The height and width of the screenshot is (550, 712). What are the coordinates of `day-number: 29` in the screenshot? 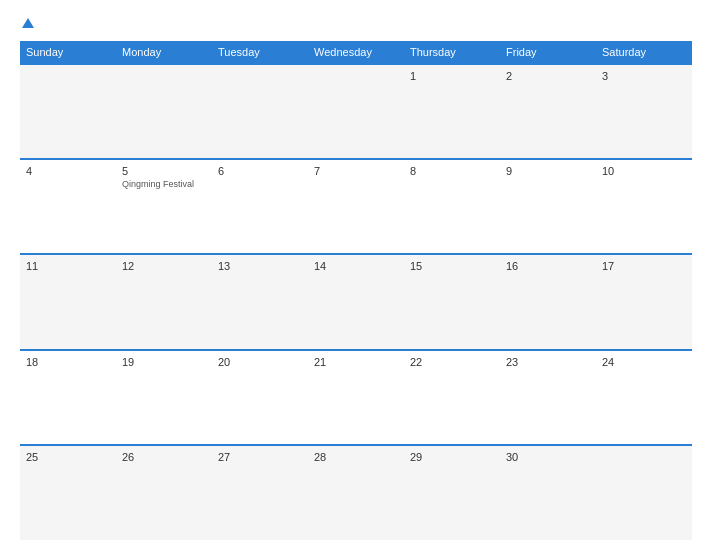 It's located at (452, 457).